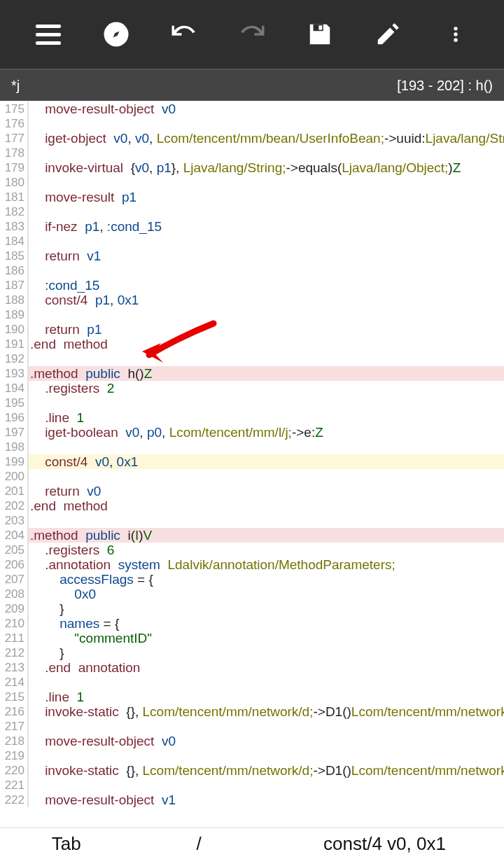 This screenshot has height=859, width=504. Describe the element at coordinates (252, 300) in the screenshot. I see `code-line: 188 const/4 p1, 0x1` at that location.